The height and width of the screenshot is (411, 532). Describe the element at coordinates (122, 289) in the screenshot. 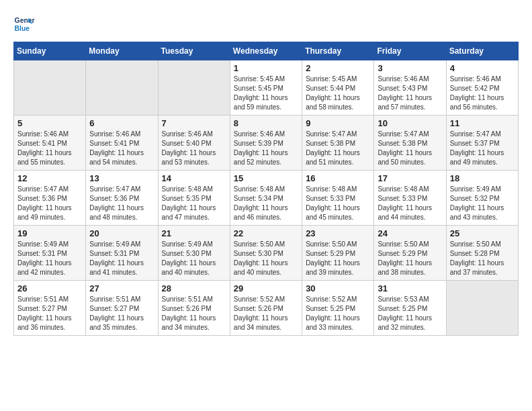

I see `day-number: 27` at that location.